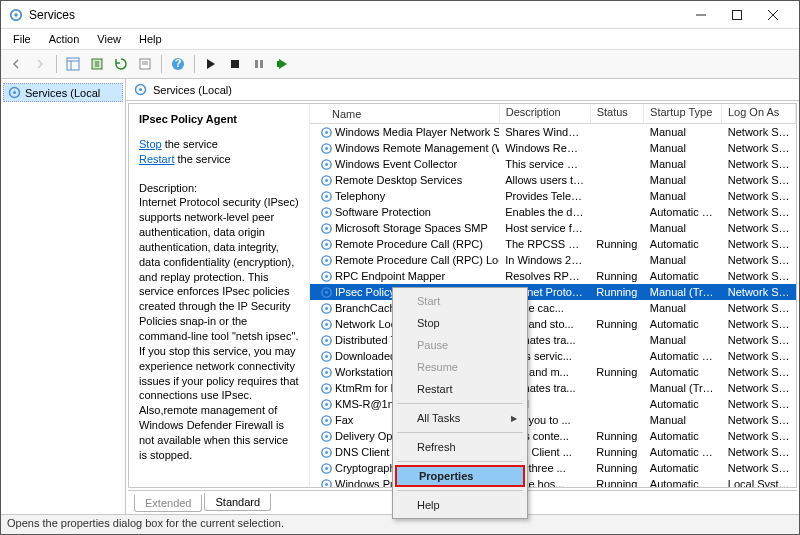 Image resolution: width=800 pixels, height=535 pixels. I want to click on service-row: Network Location Awa ects and sto...Runn…, so click(553, 324).